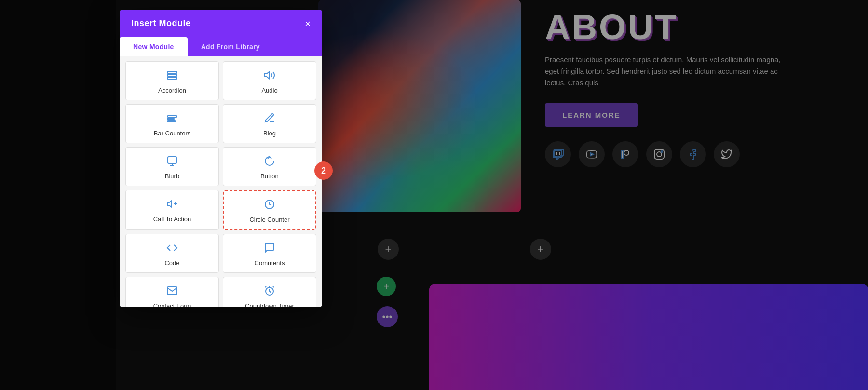 The height and width of the screenshot is (390, 868). What do you see at coordinates (172, 162) in the screenshot?
I see `blurb-icon` at bounding box center [172, 162].